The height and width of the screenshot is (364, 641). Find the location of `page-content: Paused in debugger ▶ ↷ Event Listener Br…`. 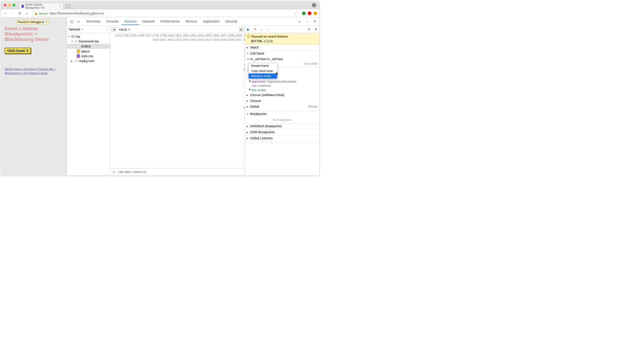

page-content: Paused in debugger ▶ ↷ Event Listener Br… is located at coordinates (34, 96).